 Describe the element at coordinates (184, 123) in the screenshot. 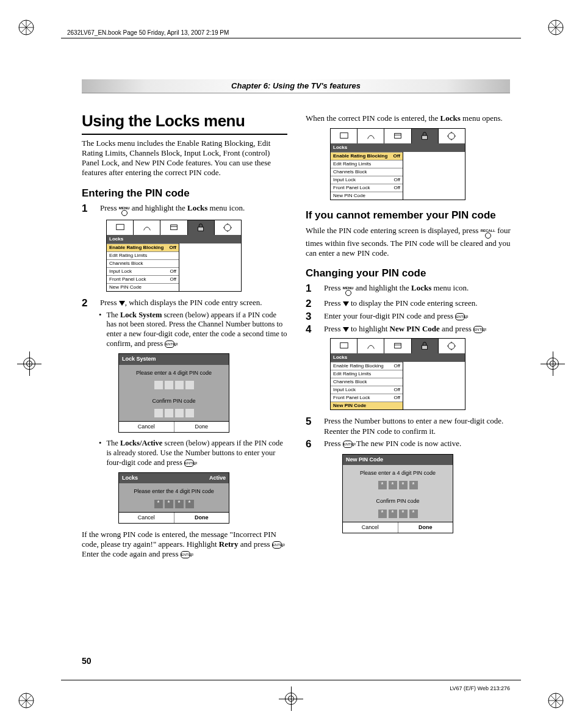

I see `section-heading: Using the Locks menu` at that location.